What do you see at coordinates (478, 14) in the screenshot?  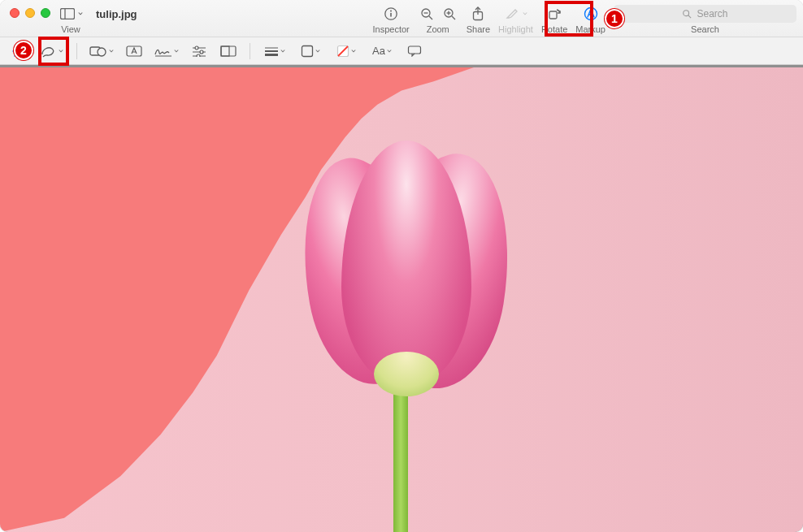 I see `share-icon` at bounding box center [478, 14].